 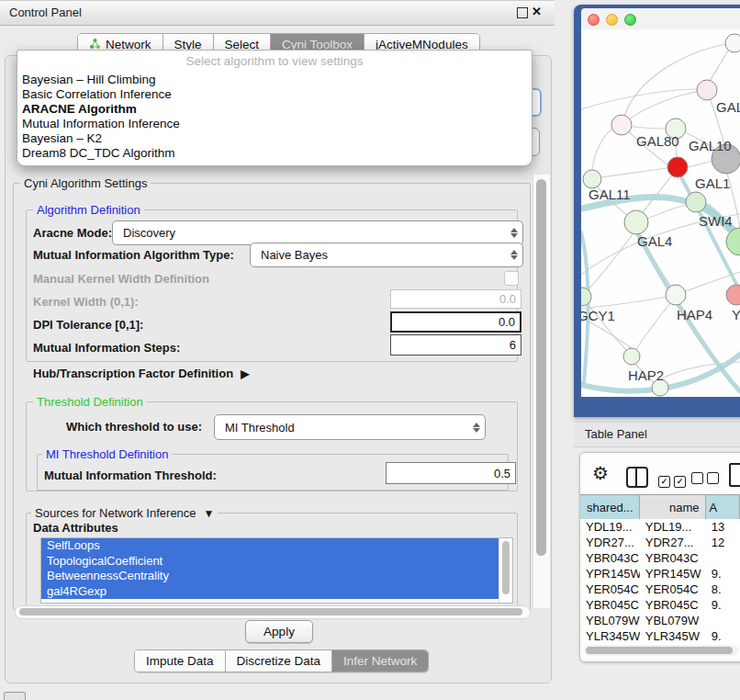 What do you see at coordinates (318, 233) in the screenshot?
I see `aracne-mode-select: Discovery` at bounding box center [318, 233].